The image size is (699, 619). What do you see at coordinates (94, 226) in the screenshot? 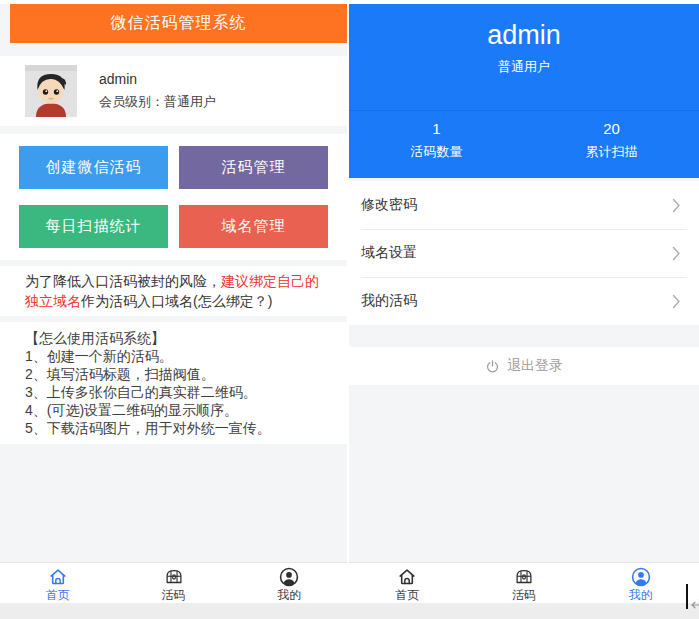
I see `daily-scan-stats-button: 每日扫描统计` at bounding box center [94, 226].